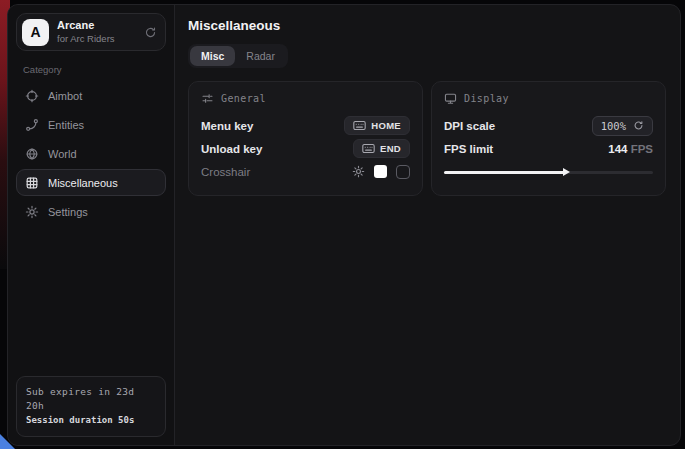 The image size is (685, 449). What do you see at coordinates (638, 126) in the screenshot?
I see `cycle-icon` at bounding box center [638, 126].